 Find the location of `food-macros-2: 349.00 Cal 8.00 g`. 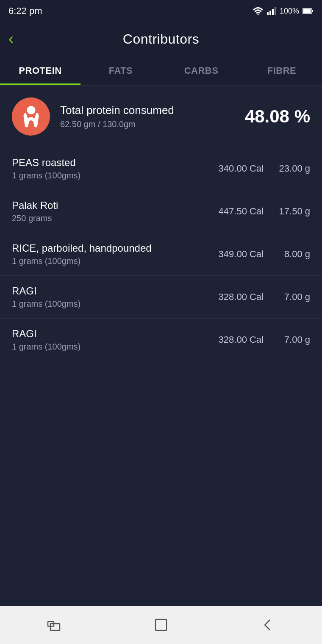

food-macros-2: 349.00 Cal 8.00 g is located at coordinates (264, 254).